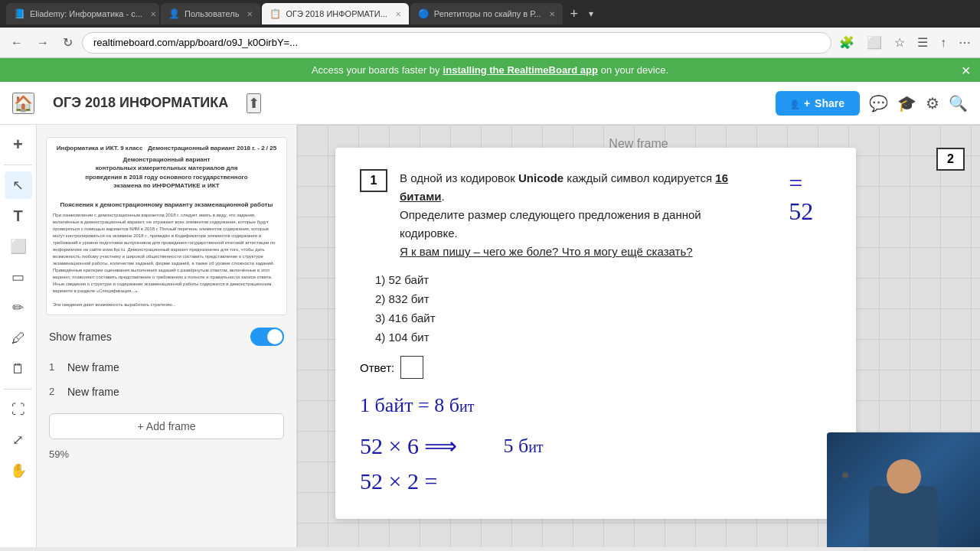 Image resolution: width=980 pixels, height=551 pixels. Describe the element at coordinates (903, 490) in the screenshot. I see `video-person` at that location.